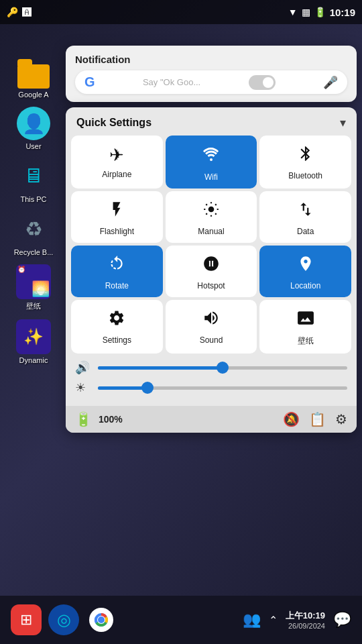 The width and height of the screenshot is (362, 644). I want to click on settings-icon, so click(117, 321).